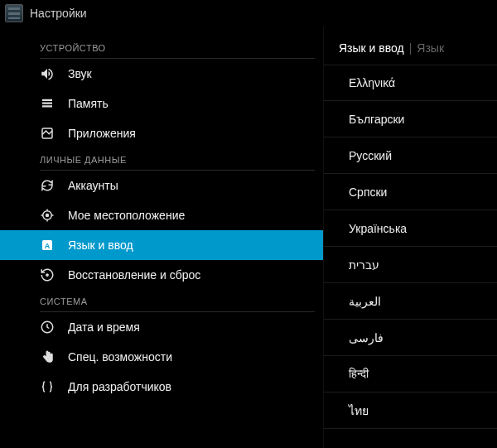 Image resolution: width=497 pixels, height=448 pixels. I want to click on section-header: ЛИЧНЫЕ ДАННЫЕ, so click(177, 159).